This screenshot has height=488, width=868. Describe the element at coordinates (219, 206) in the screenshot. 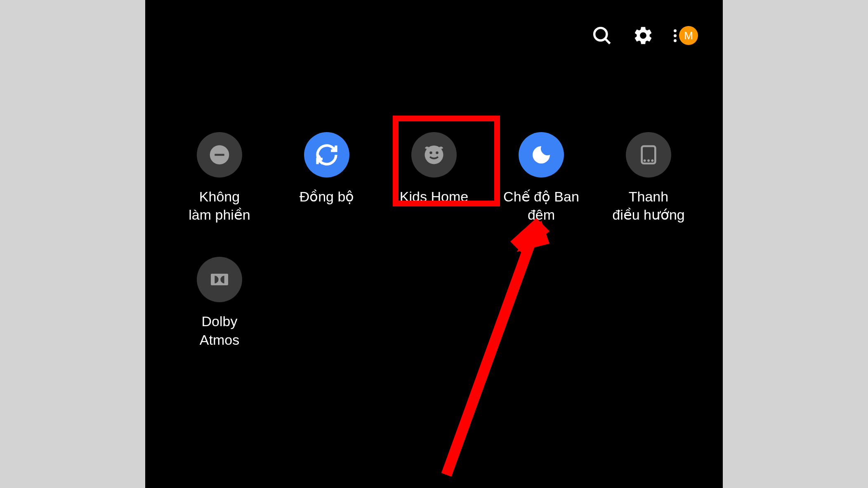

I see `do-not-disturb-label: Không làm phiền` at that location.